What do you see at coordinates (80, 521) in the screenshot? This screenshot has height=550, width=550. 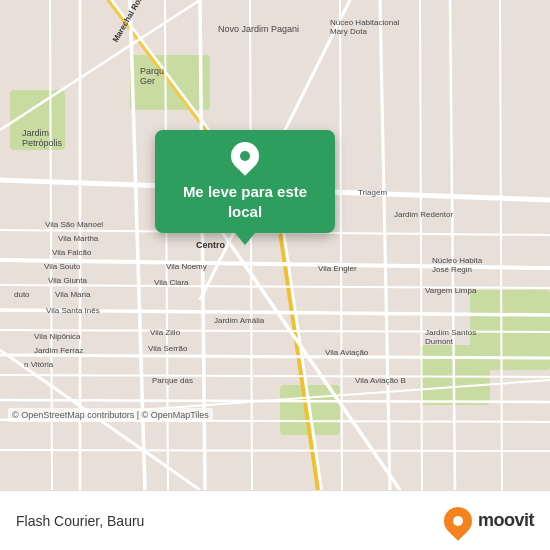 I see `bottom-title: Flash Courier, Bauru` at bounding box center [80, 521].